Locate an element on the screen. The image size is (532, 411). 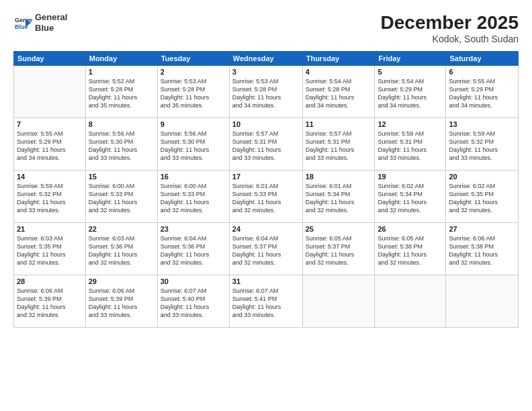
day-info: Sunrise: 6:02 AMSunset: 5:34 PMDaylight:… is located at coordinates (410, 199).